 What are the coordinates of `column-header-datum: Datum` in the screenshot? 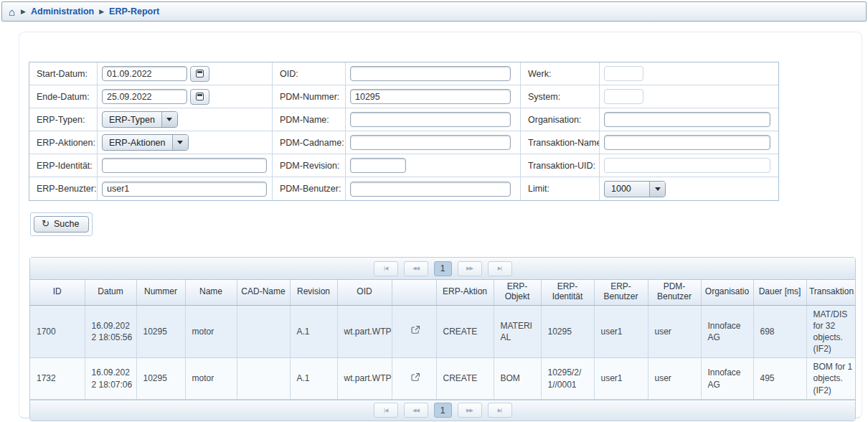 It's located at (110, 293).